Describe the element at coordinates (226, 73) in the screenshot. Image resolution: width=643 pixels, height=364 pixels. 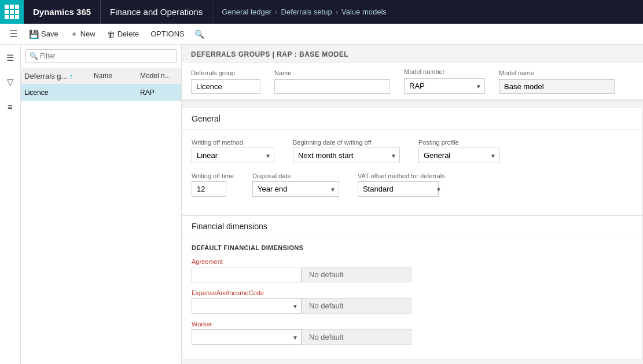
I see `deferrals-group-label: Deferrals group` at that location.